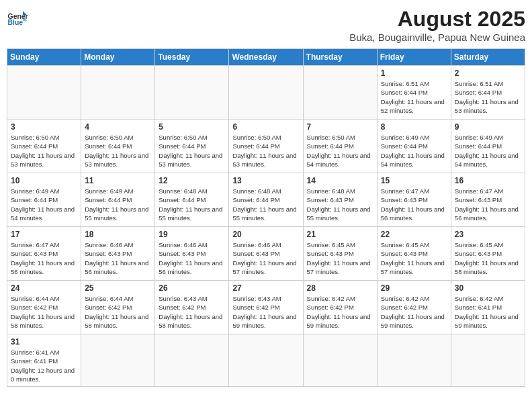  What do you see at coordinates (488, 254) in the screenshot?
I see `calendar-cell: 23Sunrise: 6:45 AMSunset: 6:43 PMDayligh…` at bounding box center [488, 254].